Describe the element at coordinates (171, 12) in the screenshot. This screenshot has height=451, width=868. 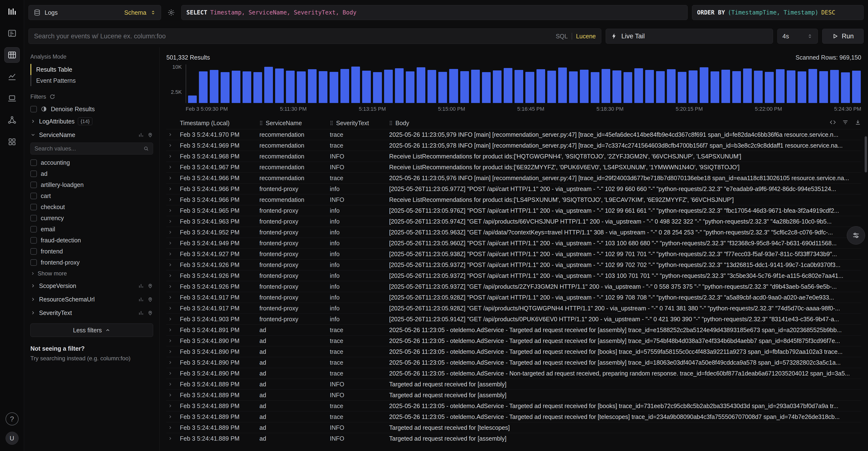
I see `gear-icon` at that location.